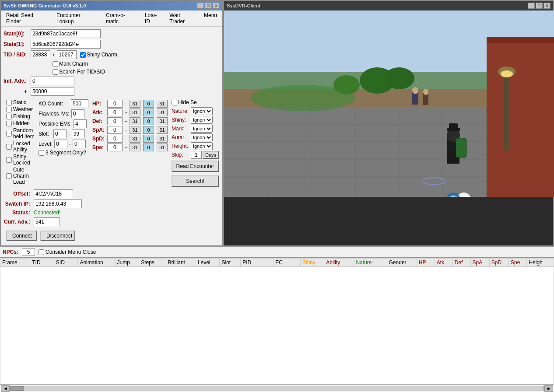  What do you see at coordinates (66, 262) in the screenshot?
I see `th-sid: SID` at bounding box center [66, 262].